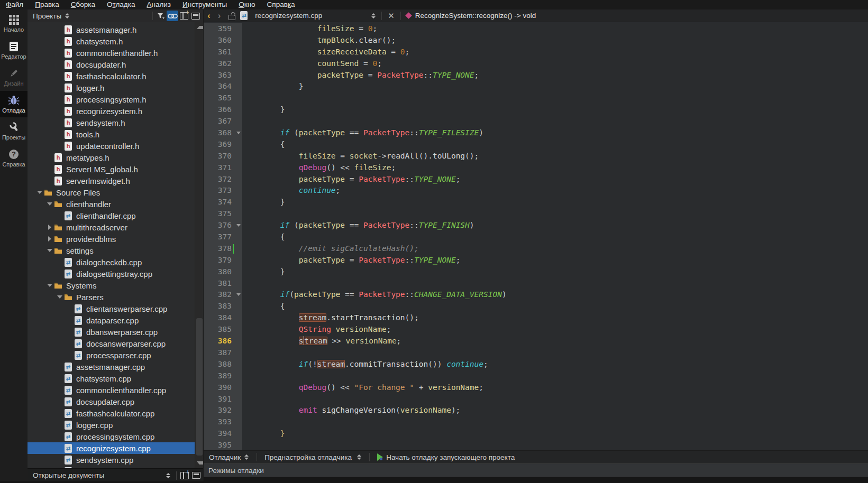  What do you see at coordinates (111, 192) in the screenshot?
I see `tree-item-Source Files: Source Files` at bounding box center [111, 192].